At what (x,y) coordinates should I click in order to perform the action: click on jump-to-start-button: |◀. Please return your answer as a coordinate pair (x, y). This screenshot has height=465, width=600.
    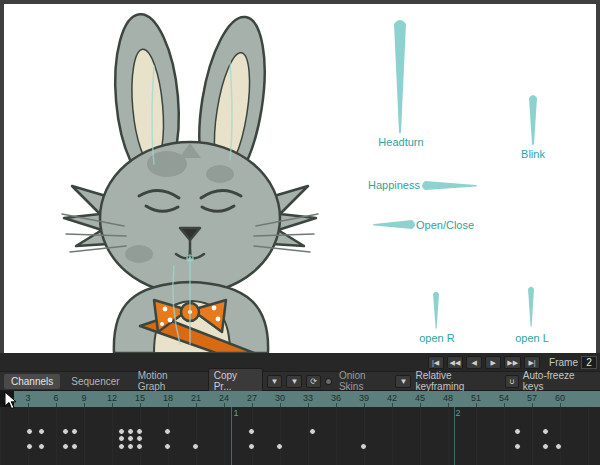
    Looking at the image, I should click on (436, 362).